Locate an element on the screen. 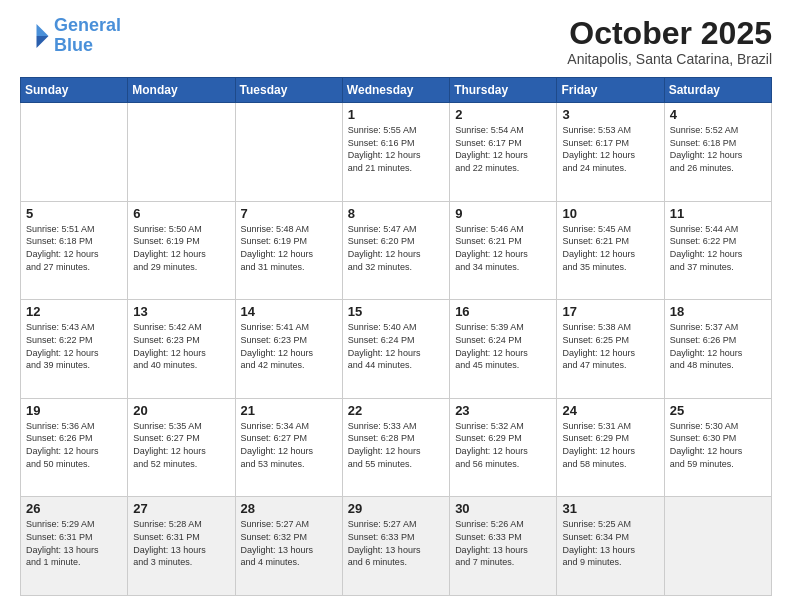 The height and width of the screenshot is (612, 792). day-number: 30 is located at coordinates (503, 508).